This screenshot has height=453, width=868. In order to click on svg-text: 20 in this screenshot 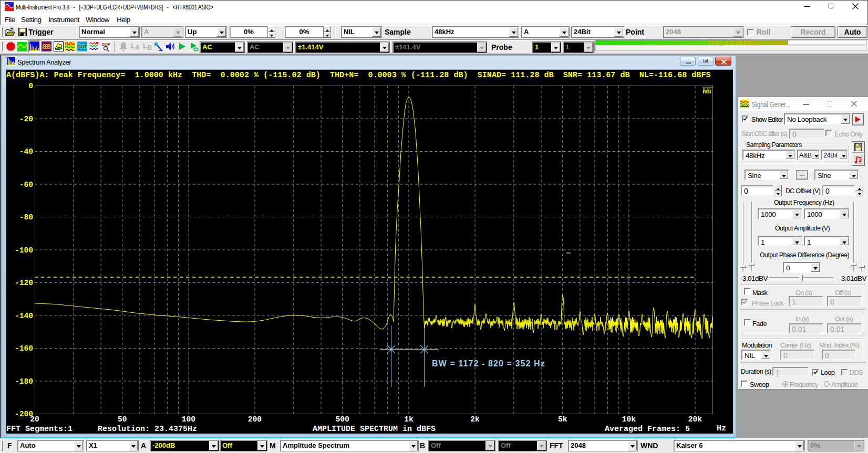, I will do `click(35, 419)`.